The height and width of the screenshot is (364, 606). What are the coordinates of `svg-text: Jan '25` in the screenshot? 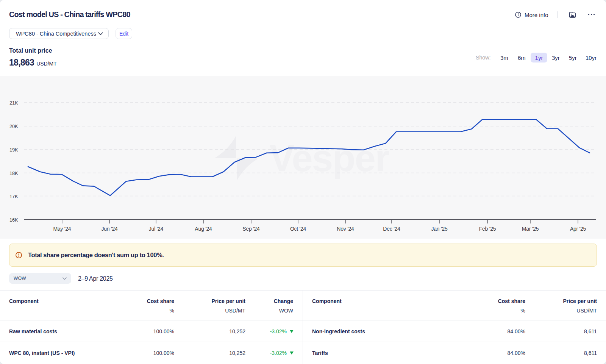 It's located at (439, 229).